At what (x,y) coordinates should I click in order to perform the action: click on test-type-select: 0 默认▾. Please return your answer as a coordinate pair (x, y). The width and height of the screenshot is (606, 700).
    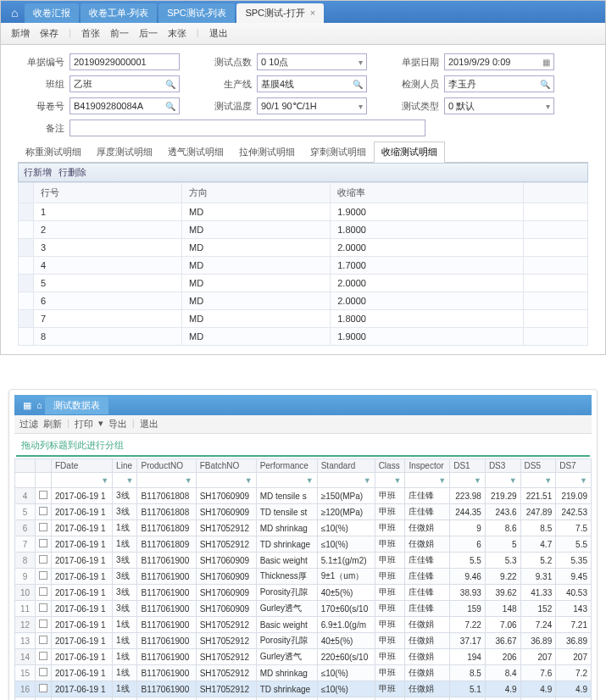
    Looking at the image, I should click on (499, 106).